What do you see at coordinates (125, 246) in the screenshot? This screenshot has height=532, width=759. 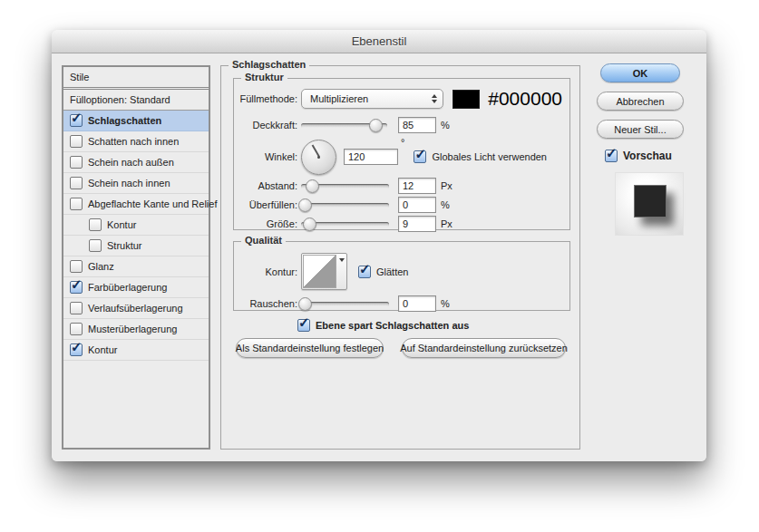 I see `sidebar-item-label: Struktur` at bounding box center [125, 246].